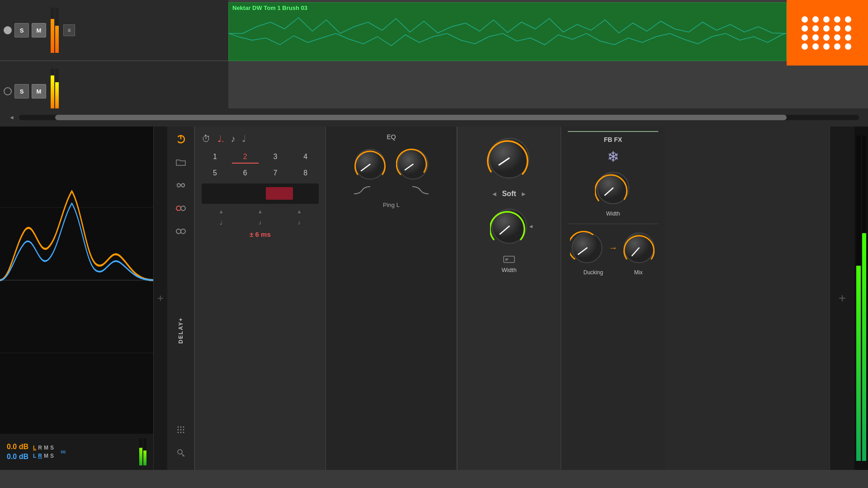 Image resolution: width=868 pixels, height=488 pixels. Describe the element at coordinates (260, 165) in the screenshot. I see `timing-number-grid: 1 2 3 4 5 6 7 8` at that location.